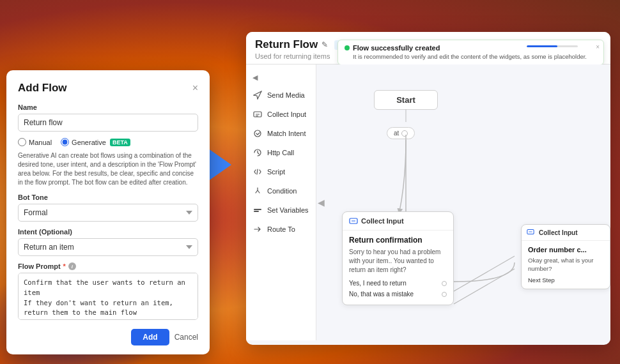  What do you see at coordinates (258, 133) in the screenshot?
I see `match-intent-icon` at bounding box center [258, 133].